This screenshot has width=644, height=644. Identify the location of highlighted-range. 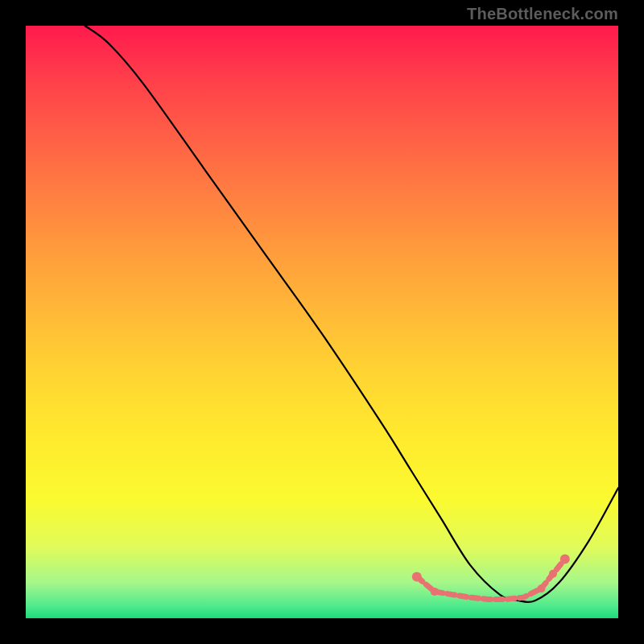
(491, 576).